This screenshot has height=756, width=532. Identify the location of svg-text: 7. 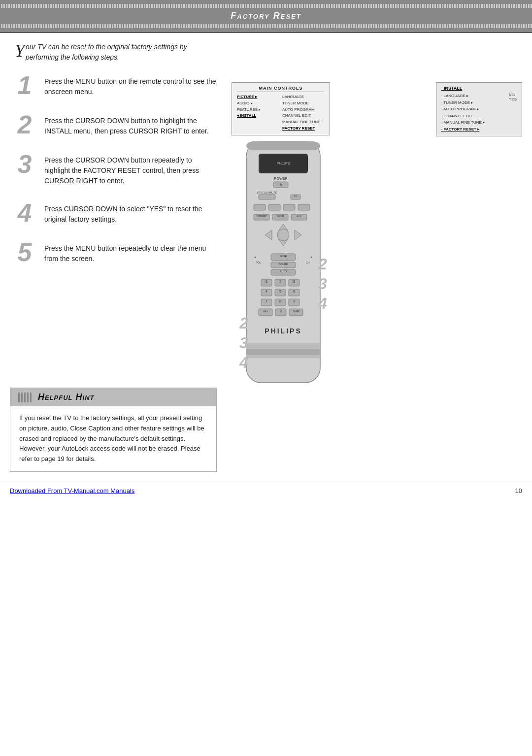
(266, 301).